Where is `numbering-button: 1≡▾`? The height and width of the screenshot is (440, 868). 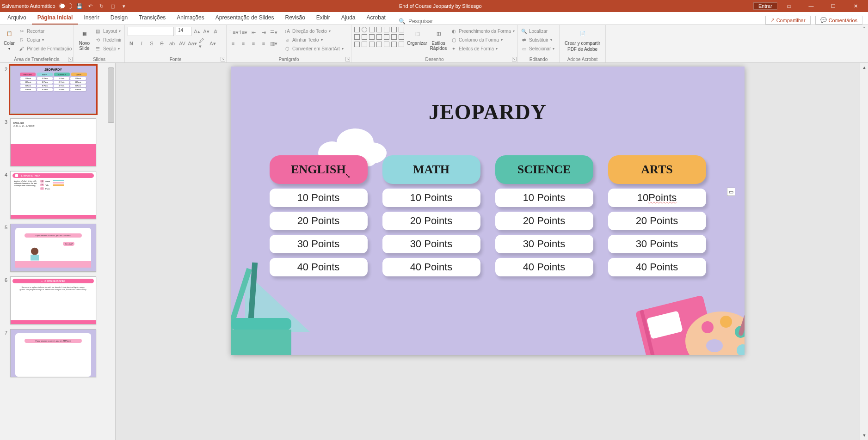
numbering-button: 1≡▾ is located at coordinates (243, 32).